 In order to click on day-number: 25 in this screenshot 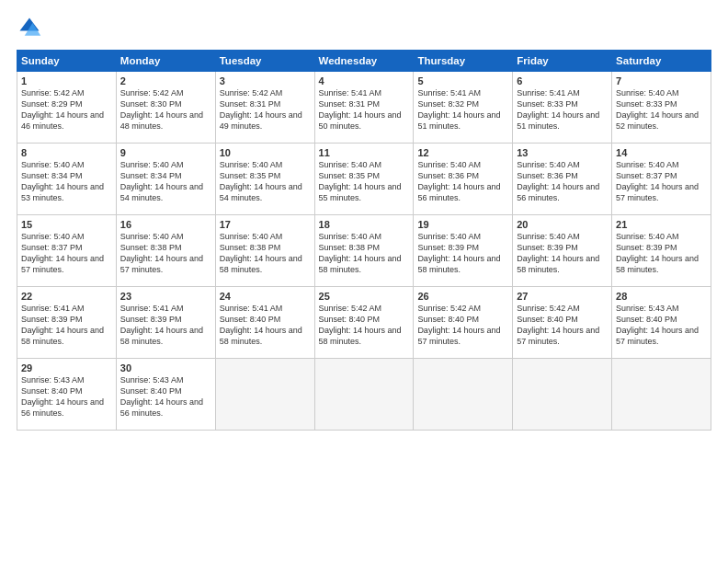, I will do `click(364, 296)`.